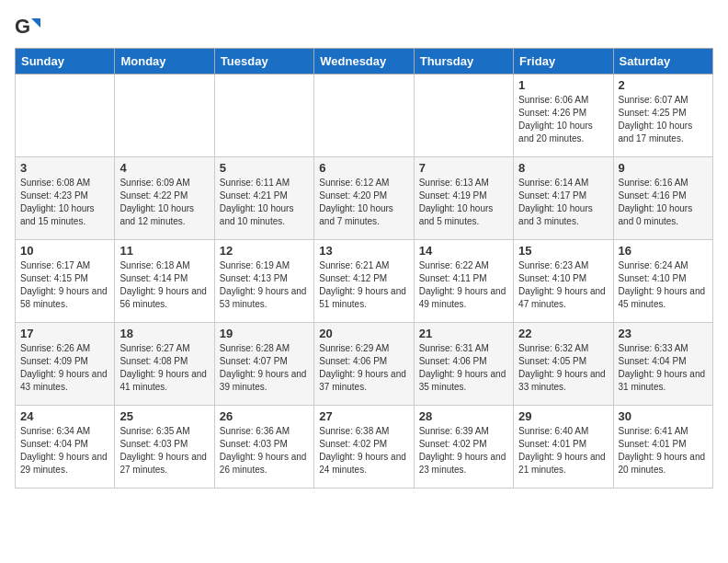  Describe the element at coordinates (64, 368) in the screenshot. I see `day-info: Sunrise: 6:26 AM Sunset: 4:09 PM Dayligh…` at that location.